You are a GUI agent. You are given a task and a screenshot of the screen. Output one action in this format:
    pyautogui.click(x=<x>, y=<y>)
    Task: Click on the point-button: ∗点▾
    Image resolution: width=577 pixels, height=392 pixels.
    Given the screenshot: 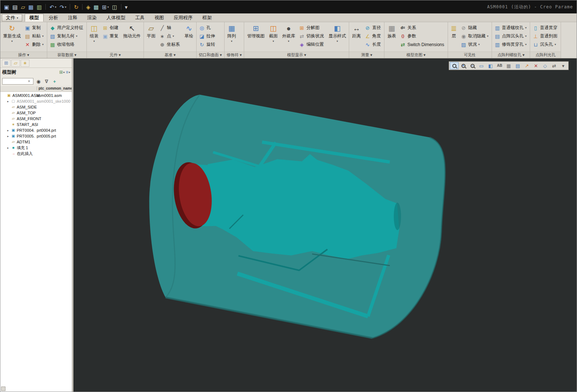 What is the action you would take?
    pyautogui.click(x=170, y=36)
    